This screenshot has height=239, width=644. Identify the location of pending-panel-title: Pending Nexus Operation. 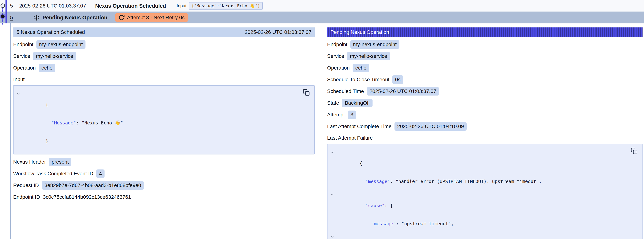
(360, 32).